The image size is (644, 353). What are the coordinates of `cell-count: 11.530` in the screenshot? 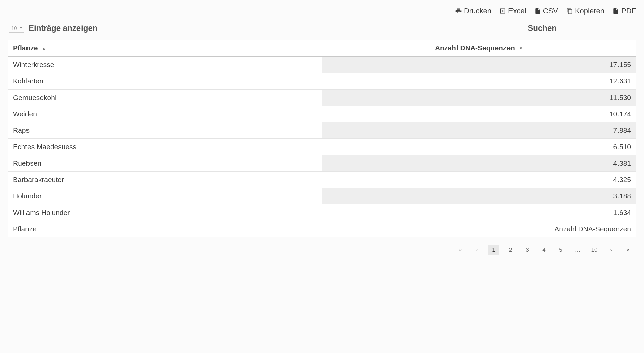 It's located at (479, 98).